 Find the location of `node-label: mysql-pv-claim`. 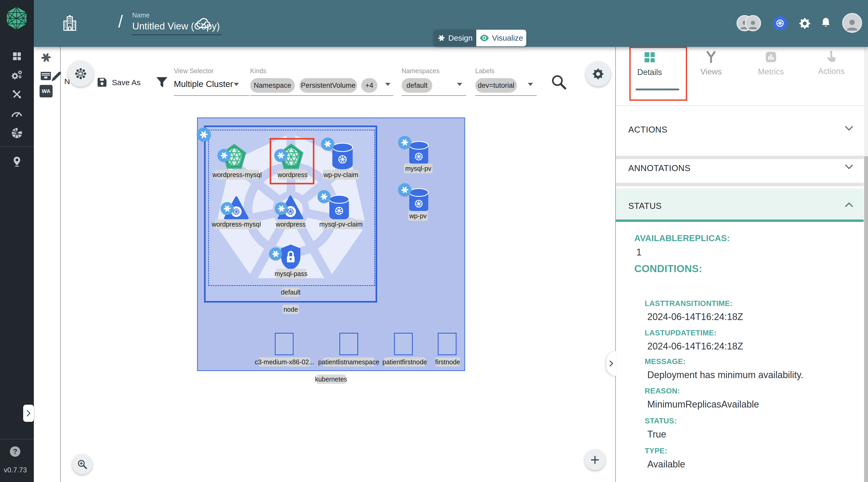

node-label: mysql-pv-claim is located at coordinates (341, 224).